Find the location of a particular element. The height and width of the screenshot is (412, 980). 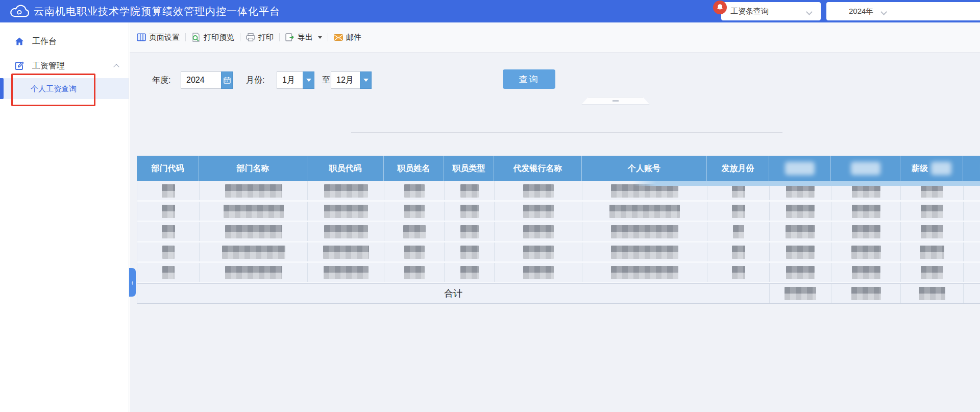

mail-icon is located at coordinates (338, 38).